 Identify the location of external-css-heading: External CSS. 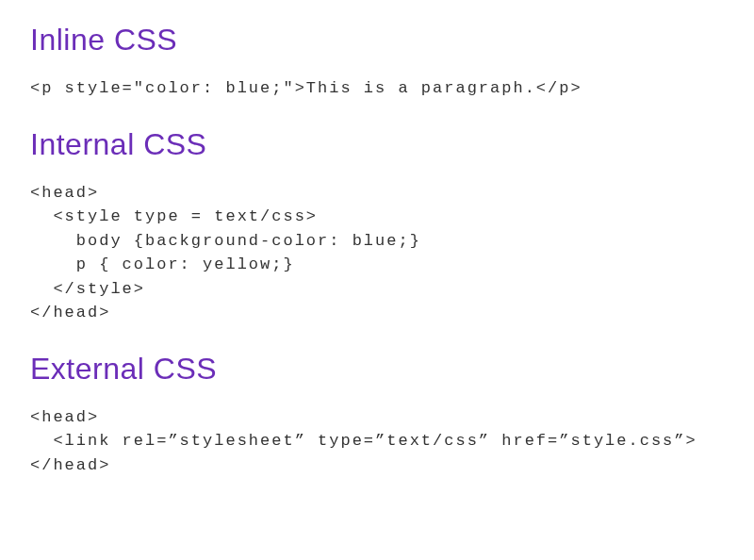
(377, 370).